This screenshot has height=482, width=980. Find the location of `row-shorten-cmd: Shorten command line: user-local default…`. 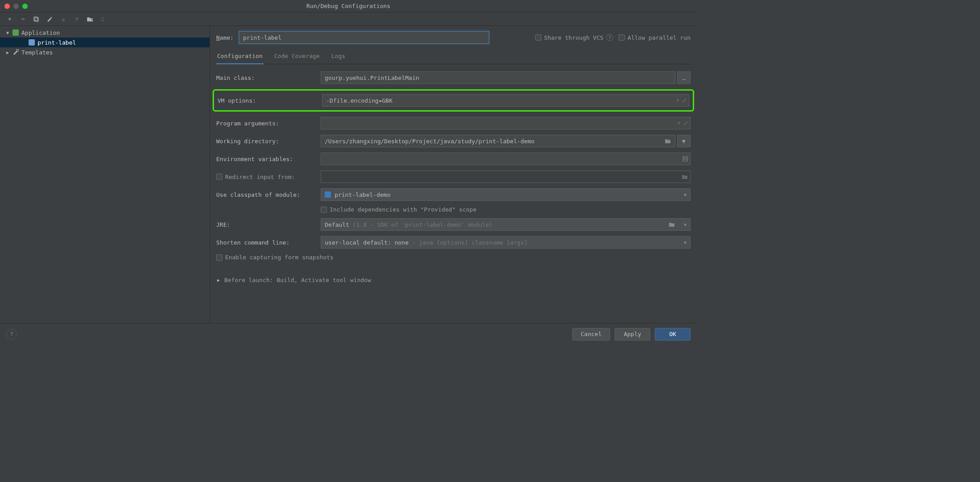

row-shorten-cmd: Shorten command line: user-local default… is located at coordinates (453, 242).